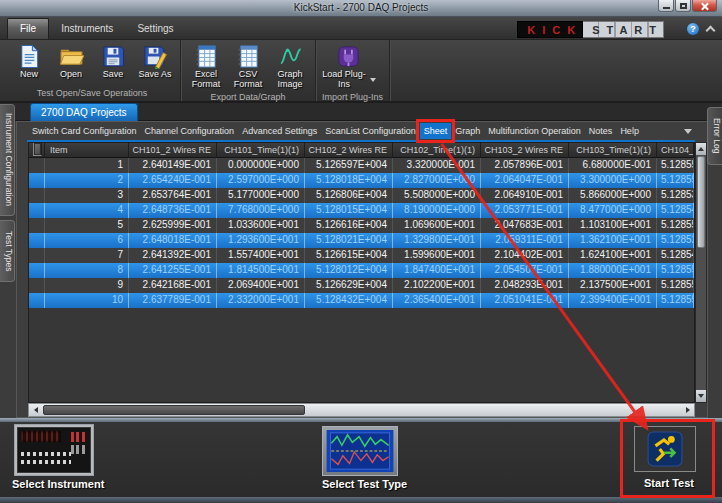 The width and height of the screenshot is (722, 503). Describe the element at coordinates (613, 270) in the screenshot. I see `value-cell: 1.880000E+001` at that location.